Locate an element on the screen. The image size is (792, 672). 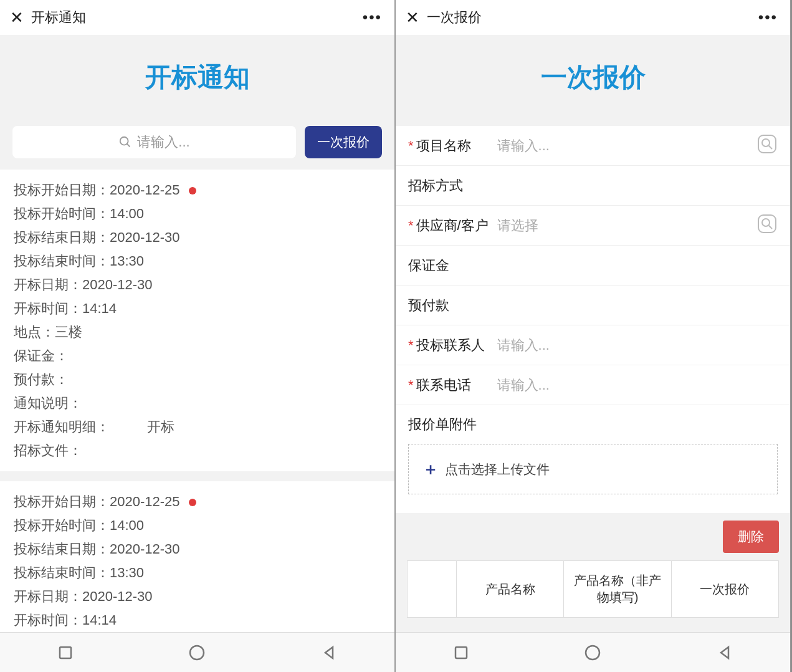
delete-row: 删除 is located at coordinates (593, 537).